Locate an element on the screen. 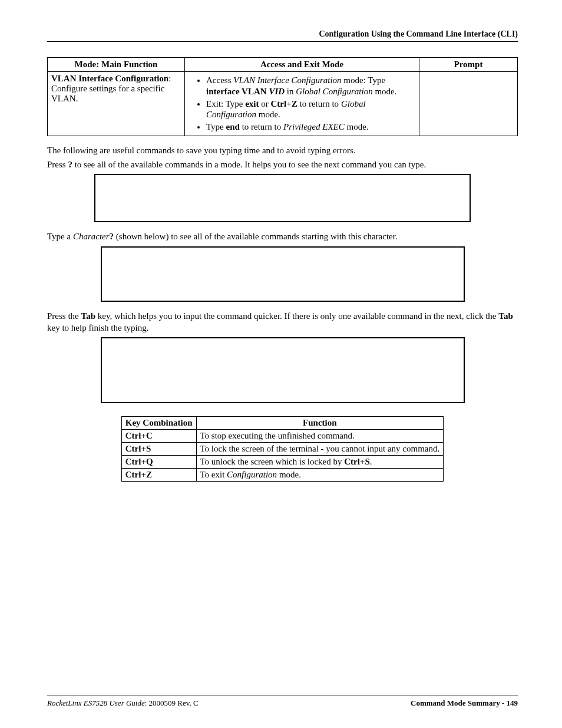  func-cell: To lock the screen of the terminal - you… is located at coordinates (320, 449).